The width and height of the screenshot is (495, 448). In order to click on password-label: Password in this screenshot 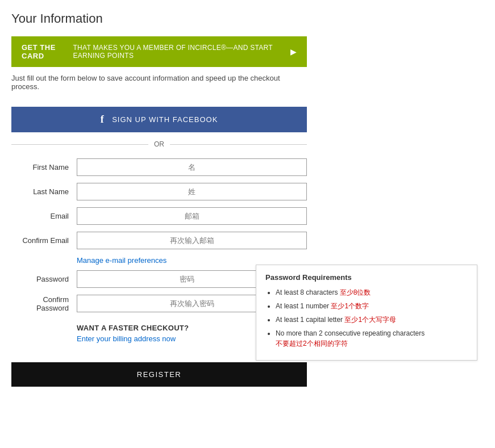, I will do `click(44, 279)`.